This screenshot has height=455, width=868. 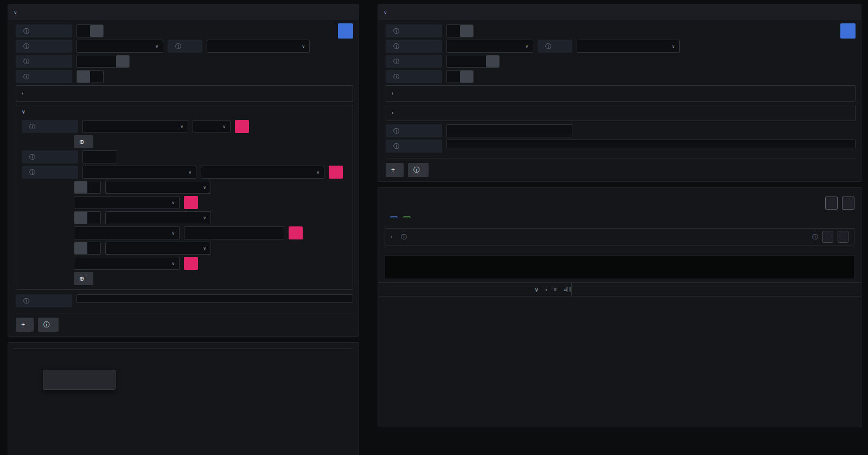 What do you see at coordinates (87, 248) in the screenshot?
I see `bool-toggle` at bounding box center [87, 248].